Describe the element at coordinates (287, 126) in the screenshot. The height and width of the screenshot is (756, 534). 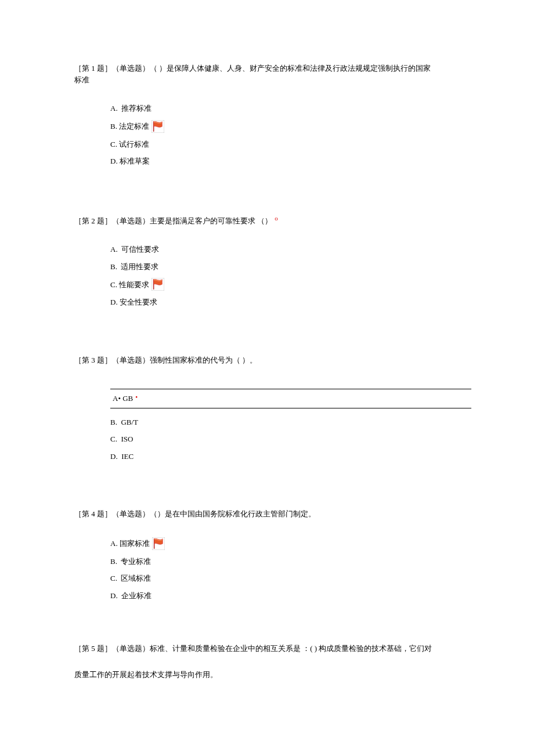
I see `q1-option-b: B. 法定标准` at that location.